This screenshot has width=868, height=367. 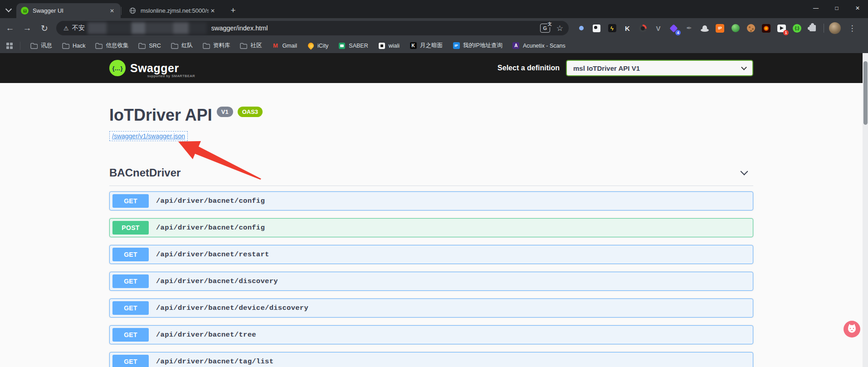 I want to click on reload-icon: ↻, so click(x=44, y=28).